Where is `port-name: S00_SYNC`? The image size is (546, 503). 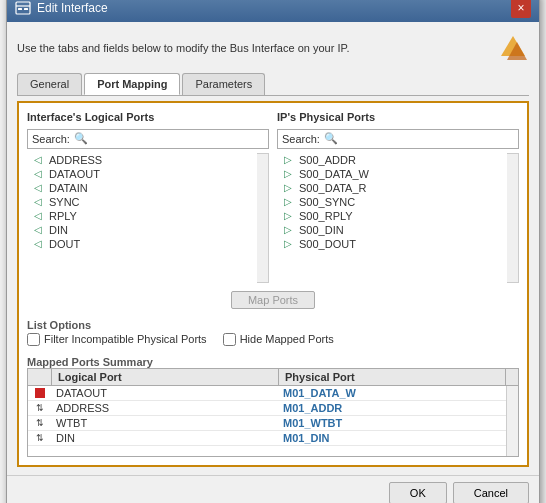 port-name: S00_SYNC is located at coordinates (327, 202).